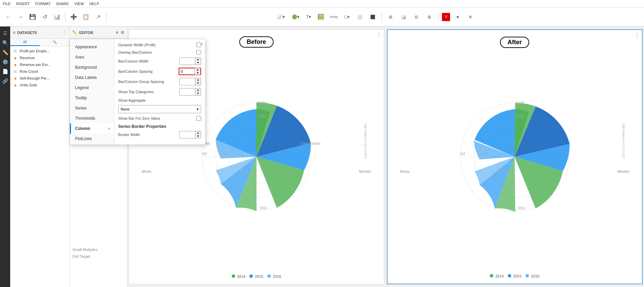 The width and height of the screenshot is (644, 287). Describe the element at coordinates (75, 33) in the screenshot. I see `editor-icon: ✏️` at that location.